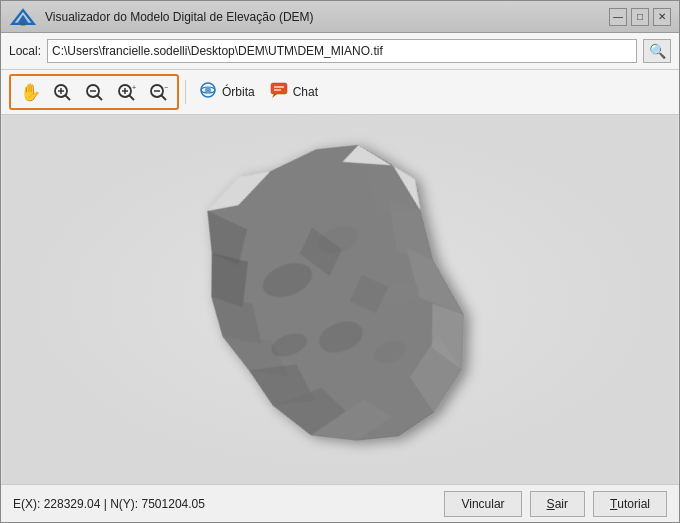 This screenshot has width=680, height=523. I want to click on orbit-label: Órbita, so click(238, 92).